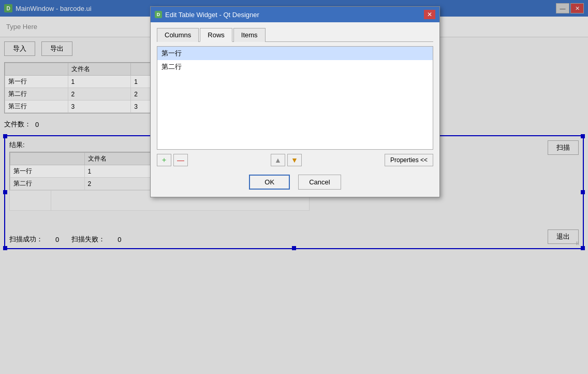  Describe the element at coordinates (181, 160) in the screenshot. I see `remove-row-button: —` at that location.